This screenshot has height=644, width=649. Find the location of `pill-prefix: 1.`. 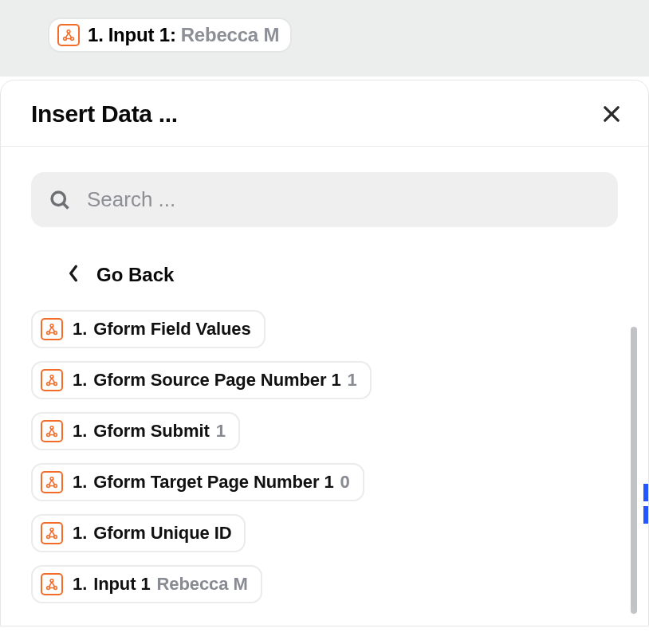

pill-prefix: 1. is located at coordinates (96, 35).